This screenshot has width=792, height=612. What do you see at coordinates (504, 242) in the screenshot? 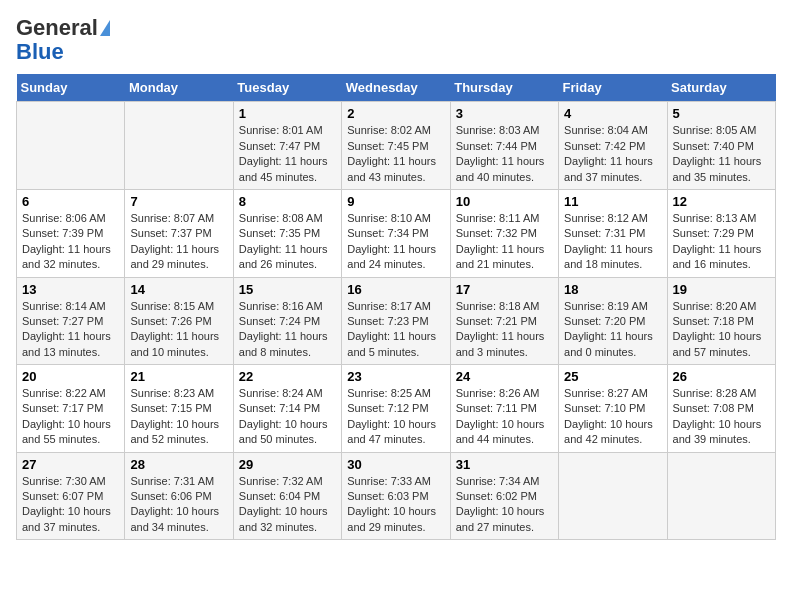
I see `day-info: Sunrise: 8:11 AM Sunset: 7:32 PM Dayligh…` at bounding box center [504, 242].